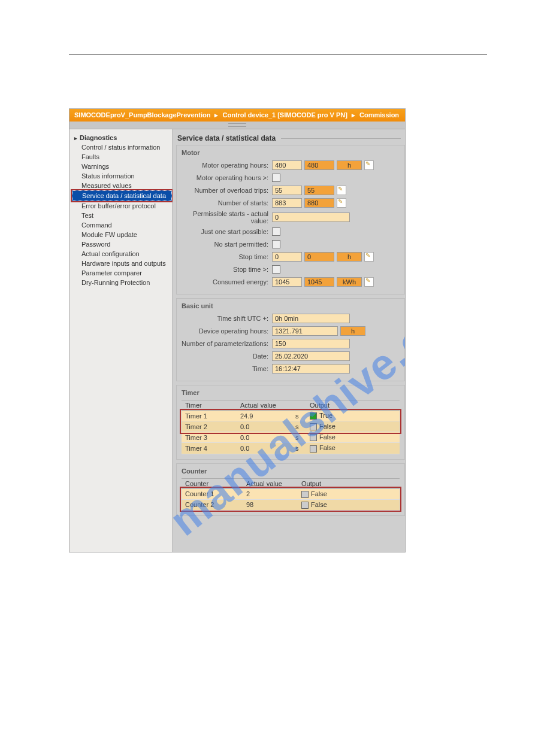 The image size is (535, 756). I want to click on lbl-stop-time-gt: Stop time >:, so click(226, 269).